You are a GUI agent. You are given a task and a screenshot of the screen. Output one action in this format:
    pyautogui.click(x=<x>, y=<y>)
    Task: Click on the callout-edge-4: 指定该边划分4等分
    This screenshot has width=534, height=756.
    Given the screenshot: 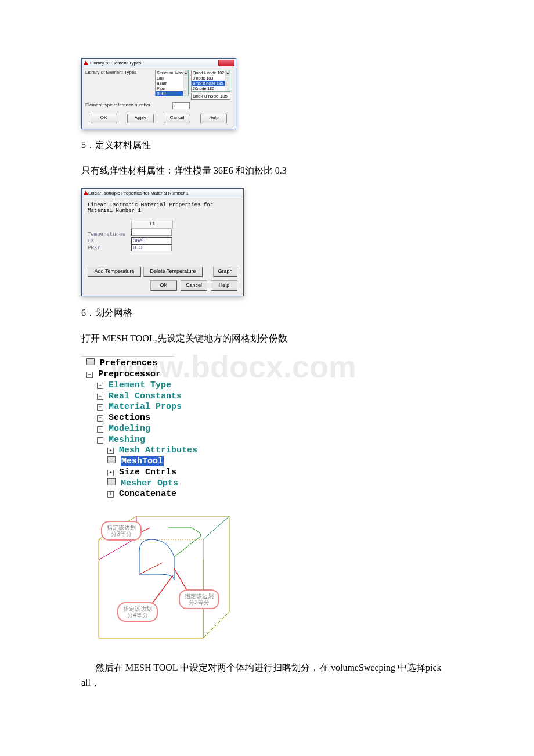 What is the action you would take?
    pyautogui.click(x=138, y=612)
    